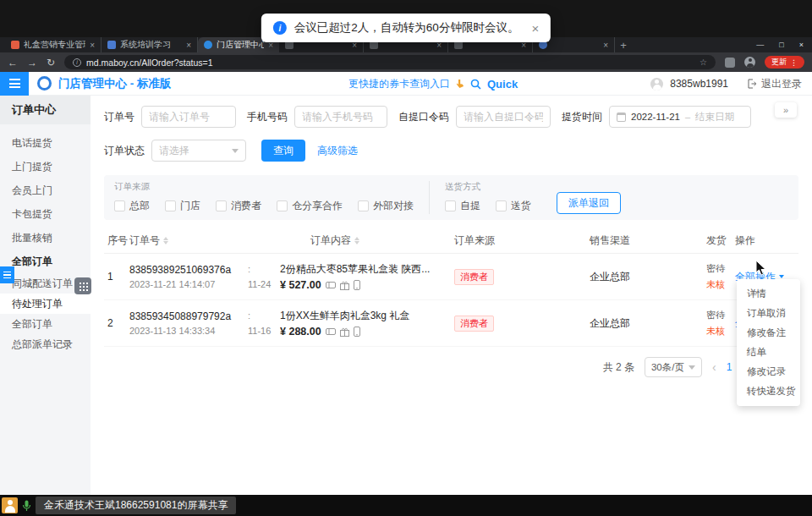 This screenshot has width=812, height=516. Describe the element at coordinates (589, 203) in the screenshot. I see `dispatch-return-button: 派单退回` at that location.